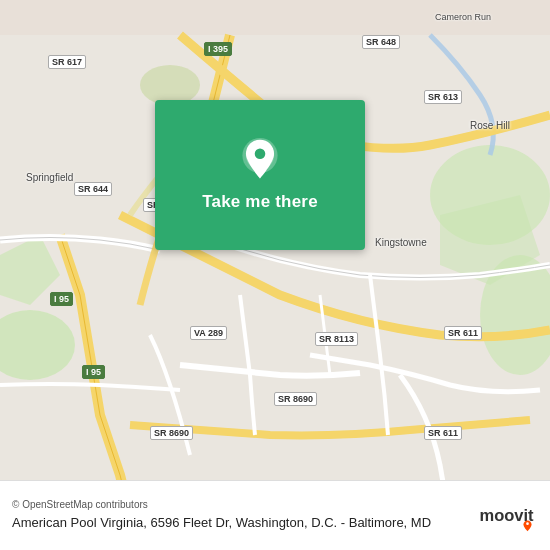  What do you see at coordinates (443, 97) in the screenshot?
I see `road-badge-sr613: SR 613` at bounding box center [443, 97].